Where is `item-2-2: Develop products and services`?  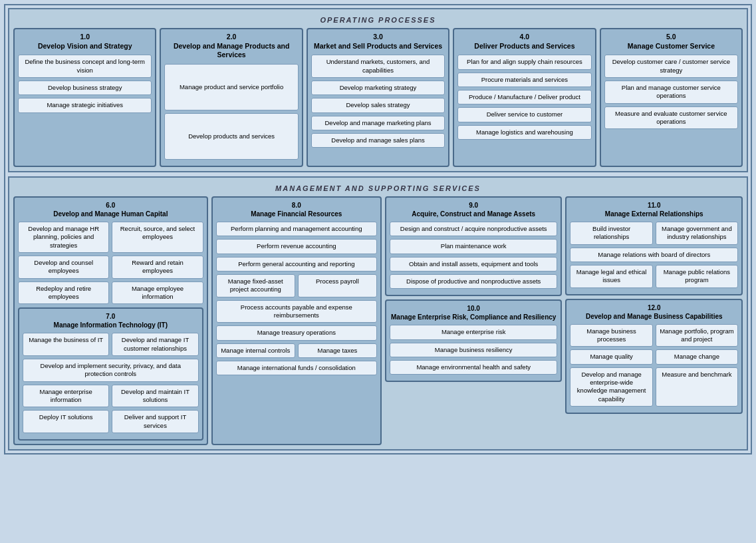 item-2-2: Develop products and services is located at coordinates (231, 136).